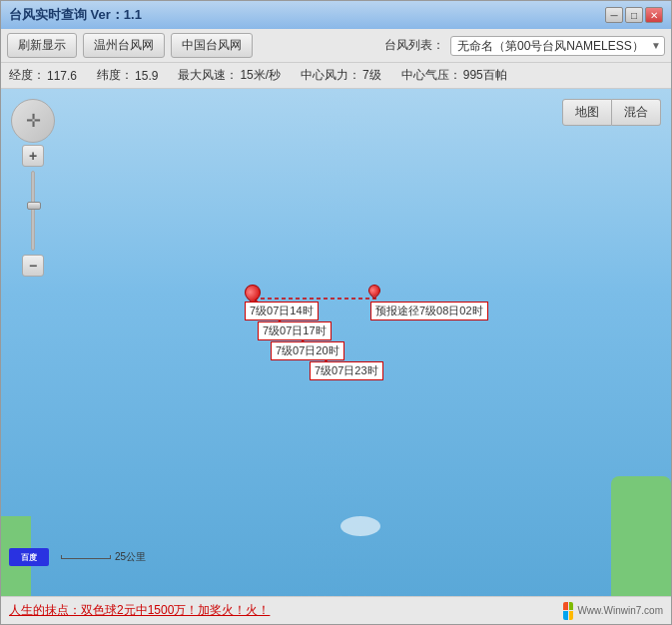 This screenshot has height=625, width=672. Describe the element at coordinates (130, 557) in the screenshot. I see `scale-label: 25公里` at that location.